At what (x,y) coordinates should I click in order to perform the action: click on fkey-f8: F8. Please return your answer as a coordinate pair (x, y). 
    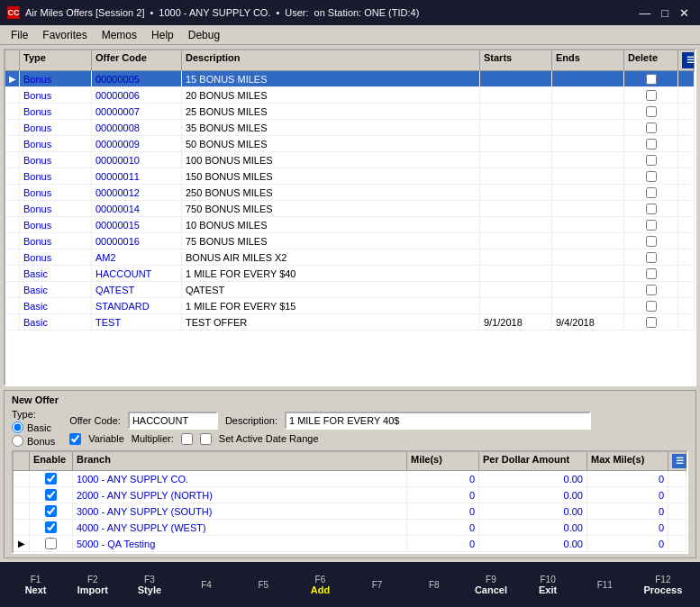
    Looking at the image, I should click on (434, 585).